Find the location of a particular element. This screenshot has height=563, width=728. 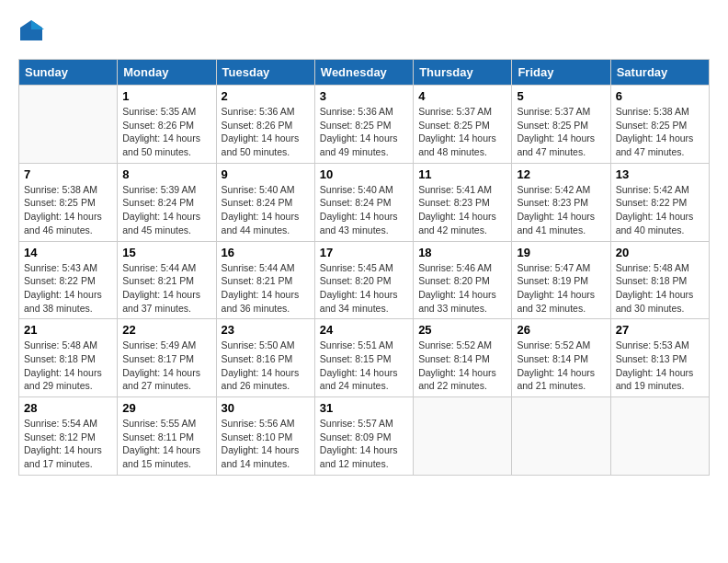

day-info: Sunrise: 5:54 AM Sunset: 8:12 PM Dayligh… is located at coordinates (68, 443).